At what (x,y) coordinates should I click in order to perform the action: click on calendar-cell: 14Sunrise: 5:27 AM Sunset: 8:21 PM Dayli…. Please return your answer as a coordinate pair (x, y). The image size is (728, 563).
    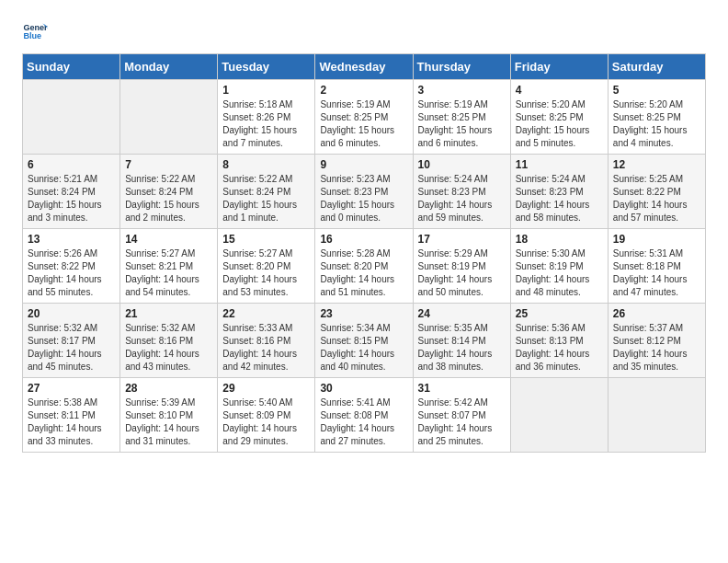
    Looking at the image, I should click on (169, 267).